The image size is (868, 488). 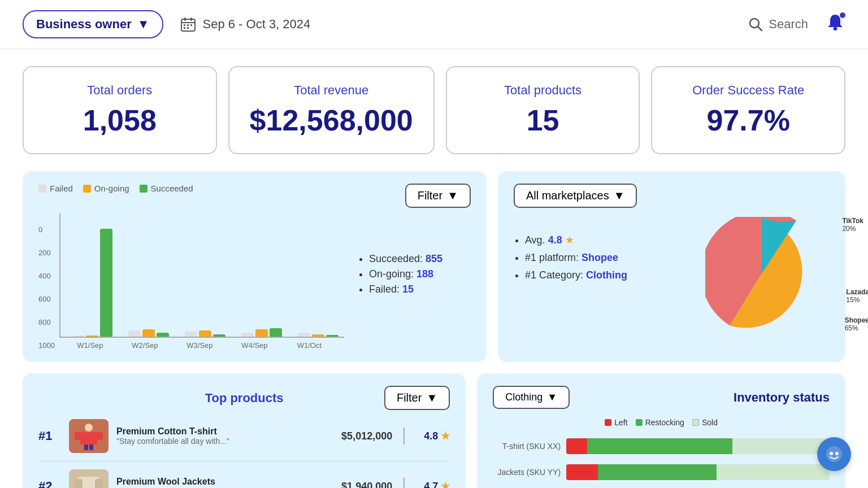 I want to click on business-owner-button: Business owner ▼, so click(x=93, y=24).